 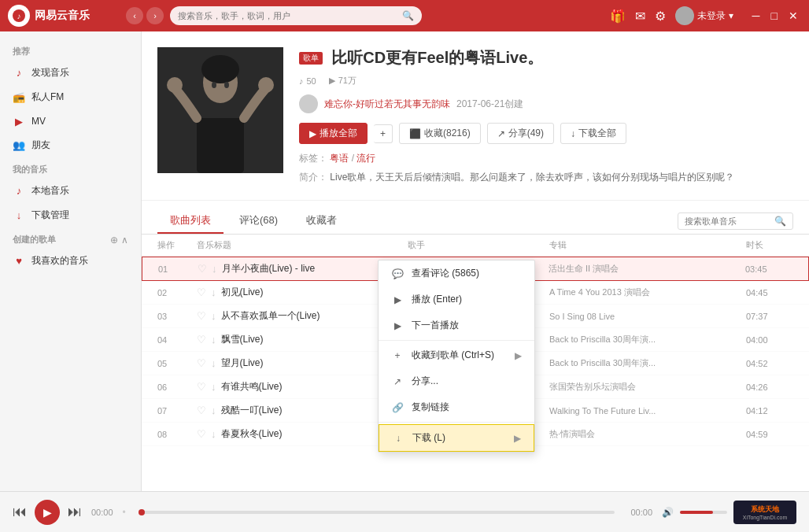 I want to click on download-icon-6: ↓, so click(x=214, y=387).